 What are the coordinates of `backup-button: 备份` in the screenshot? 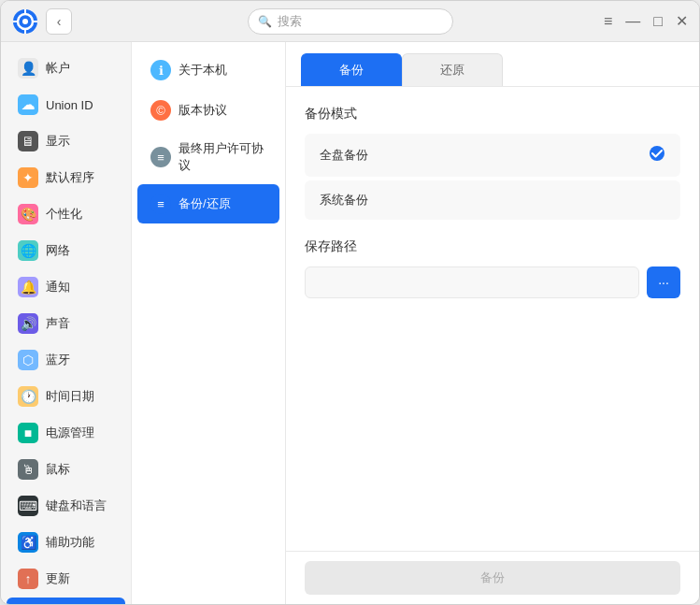 It's located at (493, 578).